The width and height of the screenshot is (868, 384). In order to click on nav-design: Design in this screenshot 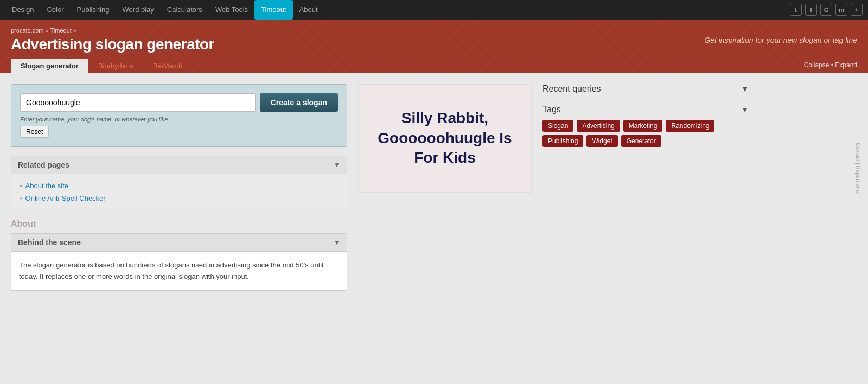, I will do `click(23, 10)`.